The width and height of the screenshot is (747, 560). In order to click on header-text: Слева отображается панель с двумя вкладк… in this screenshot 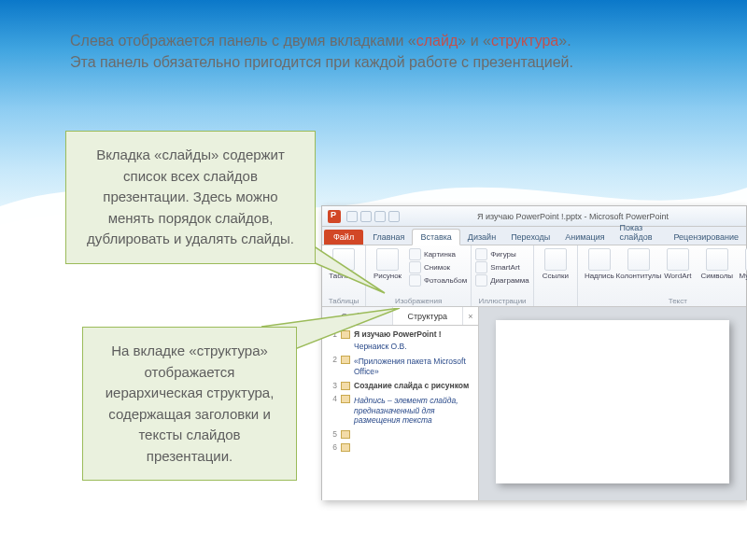, I will do `click(374, 51)`.